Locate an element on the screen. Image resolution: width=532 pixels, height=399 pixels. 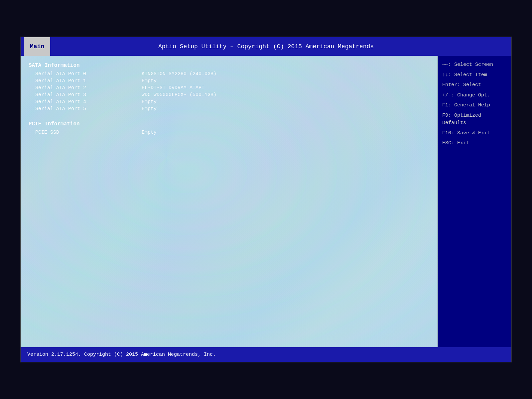
help-change: +/-: Change Opt. is located at coordinates (475, 96).